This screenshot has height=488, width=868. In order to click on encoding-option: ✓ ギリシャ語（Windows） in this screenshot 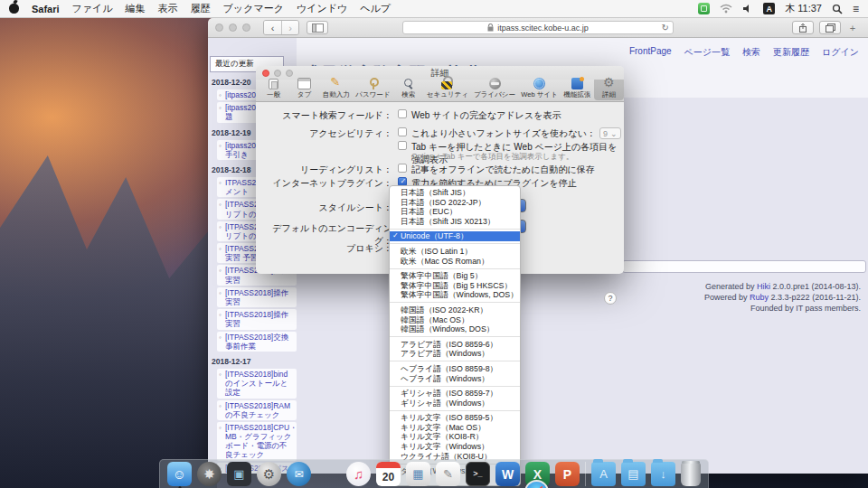, I will do `click(455, 403)`.